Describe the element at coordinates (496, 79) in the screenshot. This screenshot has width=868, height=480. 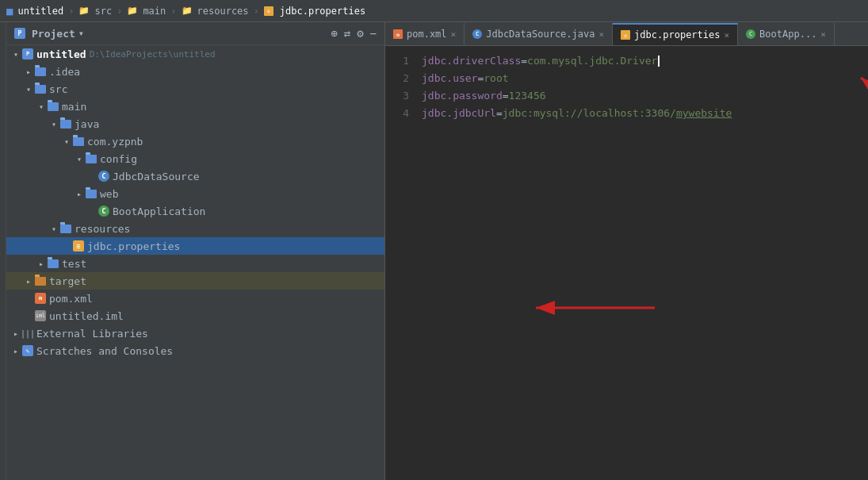
I see `val-user: root` at that location.